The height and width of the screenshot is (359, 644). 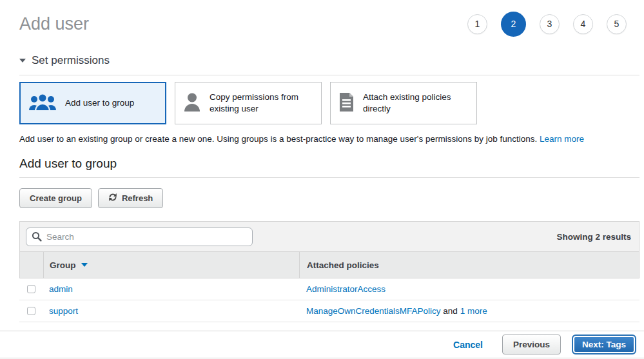 What do you see at coordinates (477, 24) in the screenshot?
I see `step-1: 1` at bounding box center [477, 24].